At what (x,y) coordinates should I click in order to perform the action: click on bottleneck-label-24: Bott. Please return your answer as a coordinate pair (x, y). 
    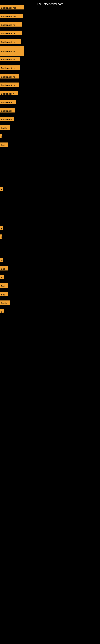
    Looking at the image, I should click on (4, 286).